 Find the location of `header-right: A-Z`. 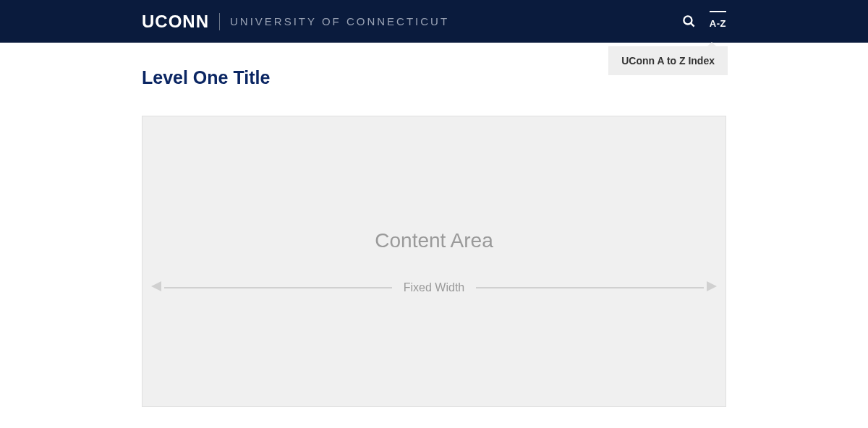

header-right: A-Z is located at coordinates (775, 22).